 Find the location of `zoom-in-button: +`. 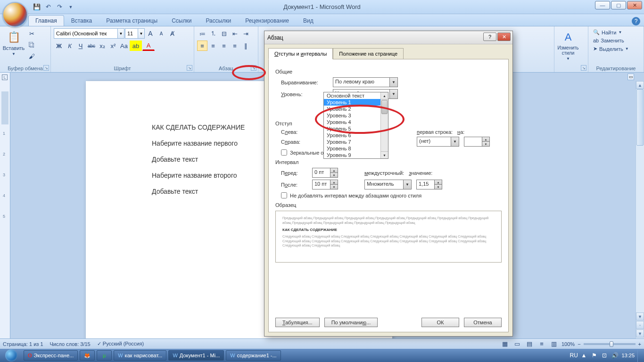

zoom-in-button: + is located at coordinates (640, 344).